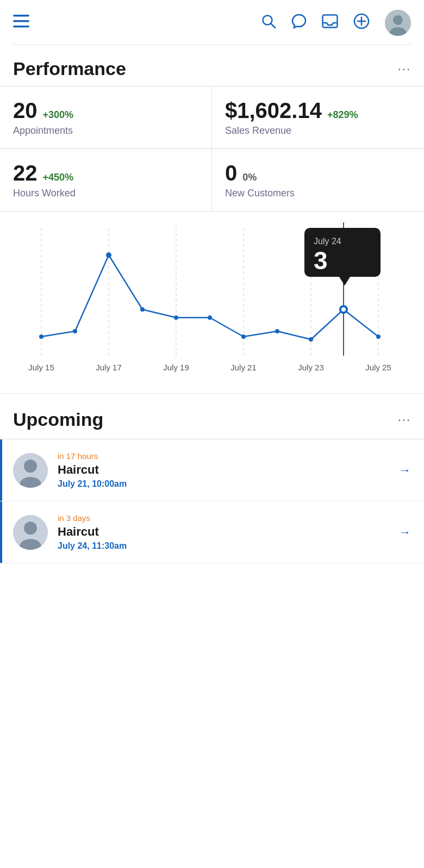  Describe the element at coordinates (318, 131) in the screenshot. I see `sales-label: Sales Revenue` at that location.